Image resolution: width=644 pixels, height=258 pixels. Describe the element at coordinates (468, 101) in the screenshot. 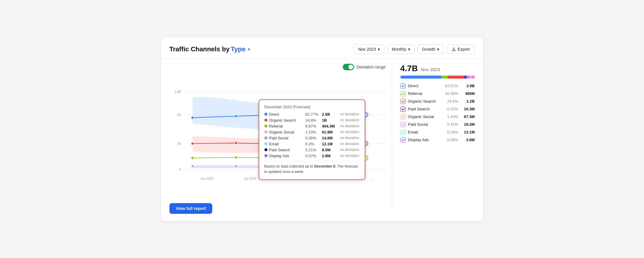

I see `legend-value: 1.2B` at that location.